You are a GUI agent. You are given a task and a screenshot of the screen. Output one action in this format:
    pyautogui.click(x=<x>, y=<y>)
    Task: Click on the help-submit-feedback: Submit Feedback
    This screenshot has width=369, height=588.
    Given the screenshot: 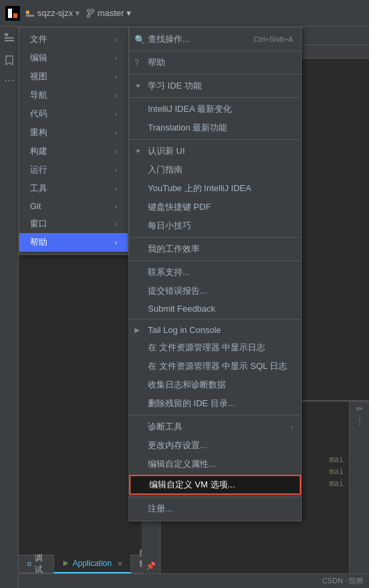 What is the action you would take?
    pyautogui.click(x=215, y=309)
    